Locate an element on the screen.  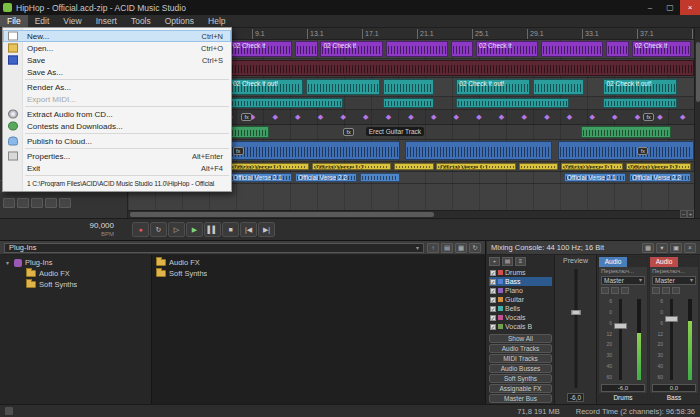
expander-icon: ▾ is located at coordinates (8, 262).